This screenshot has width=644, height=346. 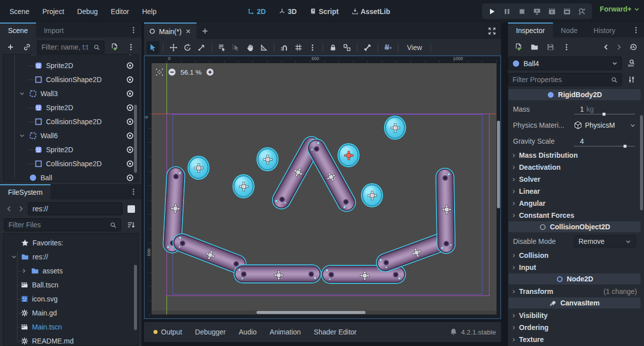 What do you see at coordinates (574, 167) in the screenshot?
I see `property-group-deactivation: Deactivation` at bounding box center [574, 167].